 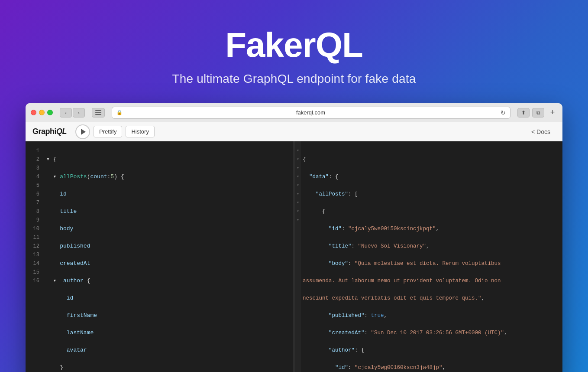 I want to click on share-button: ⬆, so click(x=523, y=113).